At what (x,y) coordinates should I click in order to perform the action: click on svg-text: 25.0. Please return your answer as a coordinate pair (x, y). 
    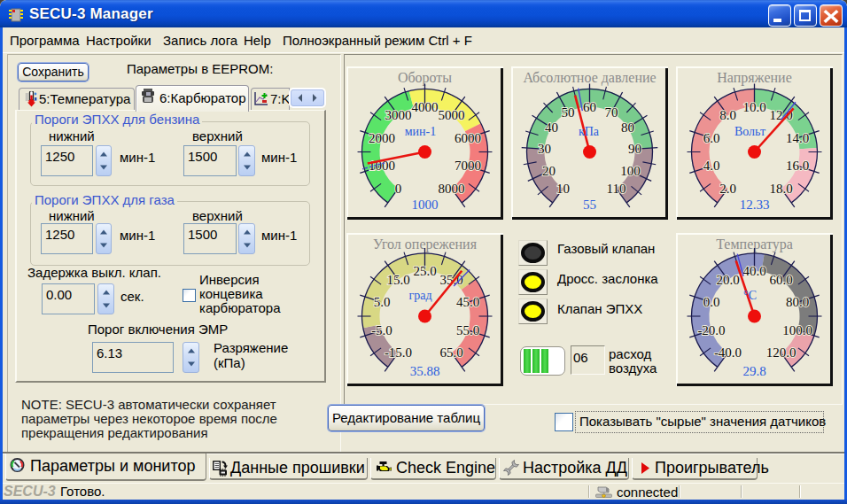
    Looking at the image, I should click on (424, 271).